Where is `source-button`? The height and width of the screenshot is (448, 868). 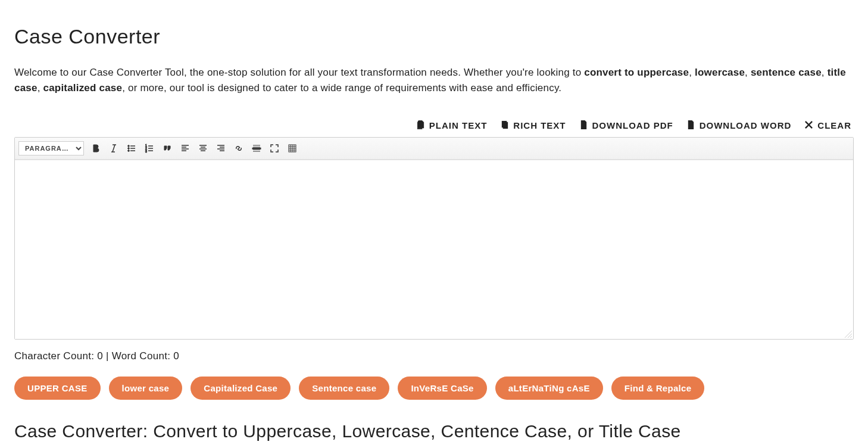
source-button is located at coordinates (292, 148).